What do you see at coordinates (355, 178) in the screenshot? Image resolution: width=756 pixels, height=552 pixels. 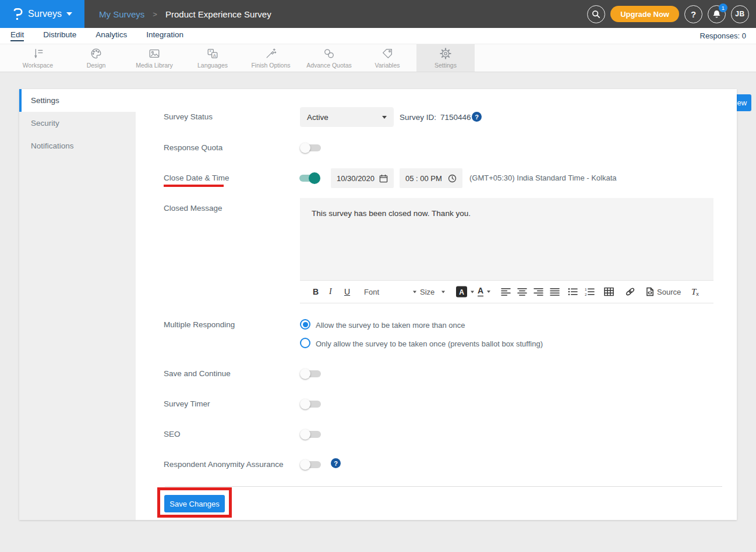 I see `close-date-value: 10/30/2020` at bounding box center [355, 178].